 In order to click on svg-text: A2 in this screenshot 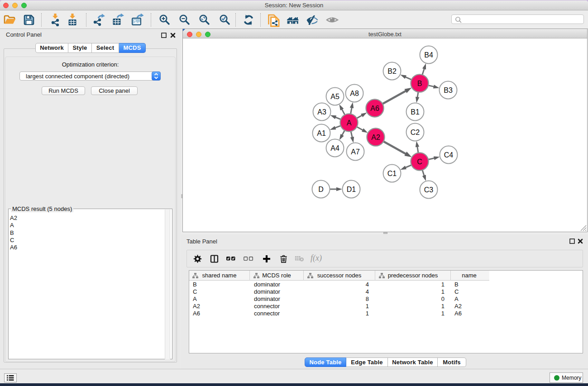, I will do `click(376, 138)`.